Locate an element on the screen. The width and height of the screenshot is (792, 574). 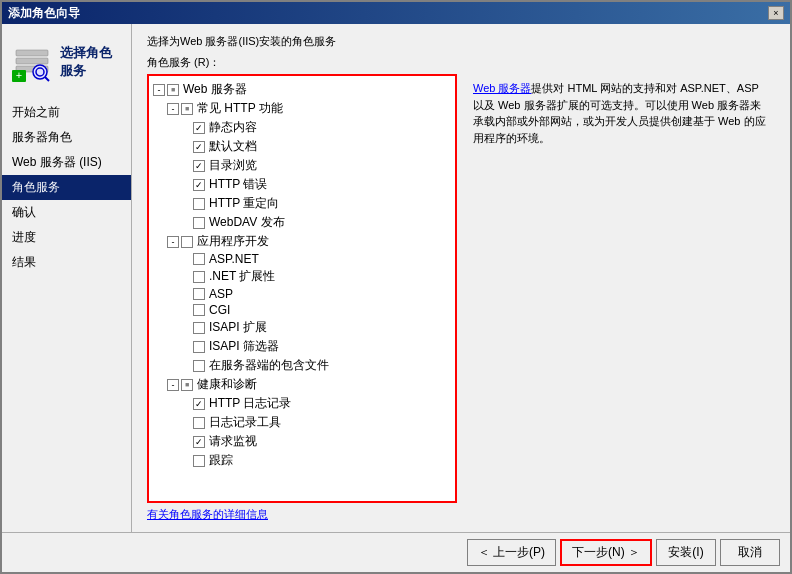
tree-item-server-include: 在服务器端的包含文件 is located at coordinates (316, 366).